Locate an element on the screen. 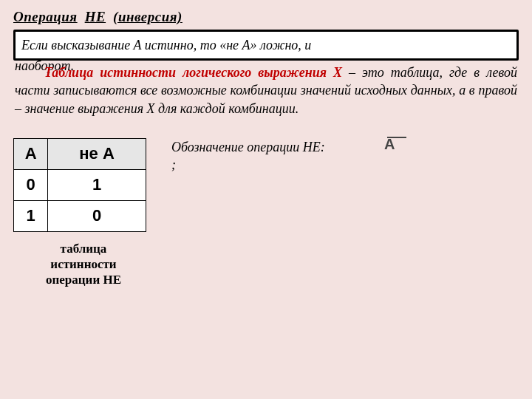 This screenshot has width=532, height=399. notation-text2: ; is located at coordinates (248, 165).